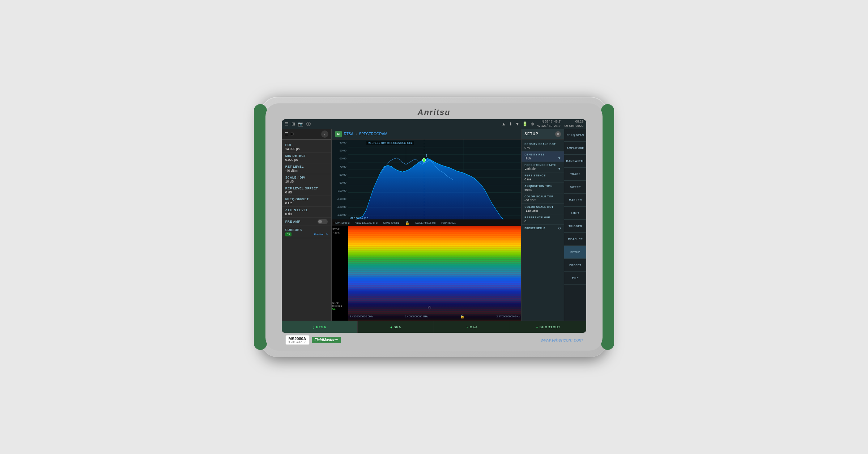 The width and height of the screenshot is (868, 454). What do you see at coordinates (511, 124) in the screenshot?
I see `upload-icon: ⬆` at bounding box center [511, 124].